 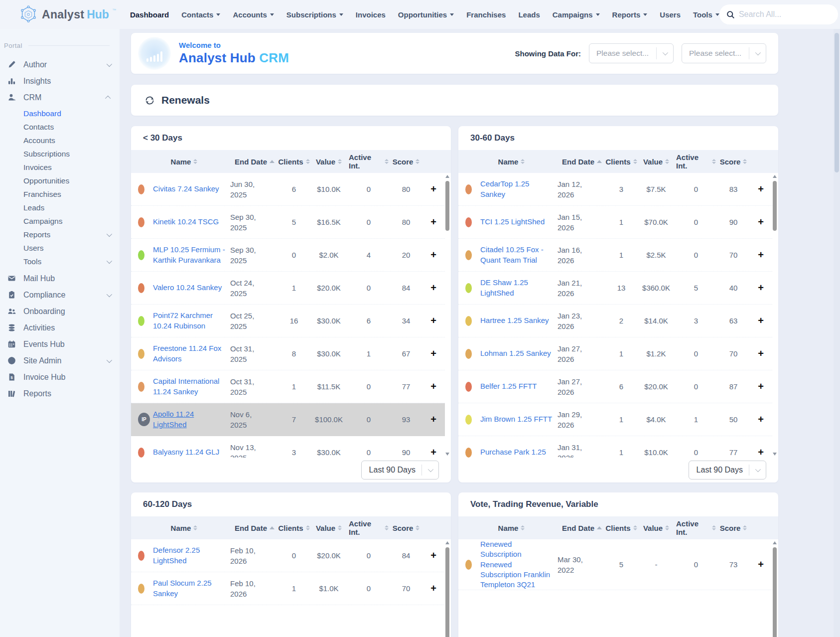 What do you see at coordinates (519, 564) in the screenshot?
I see `row-name-link: Renewed Subscription Renewed Subscriptio…` at bounding box center [519, 564].